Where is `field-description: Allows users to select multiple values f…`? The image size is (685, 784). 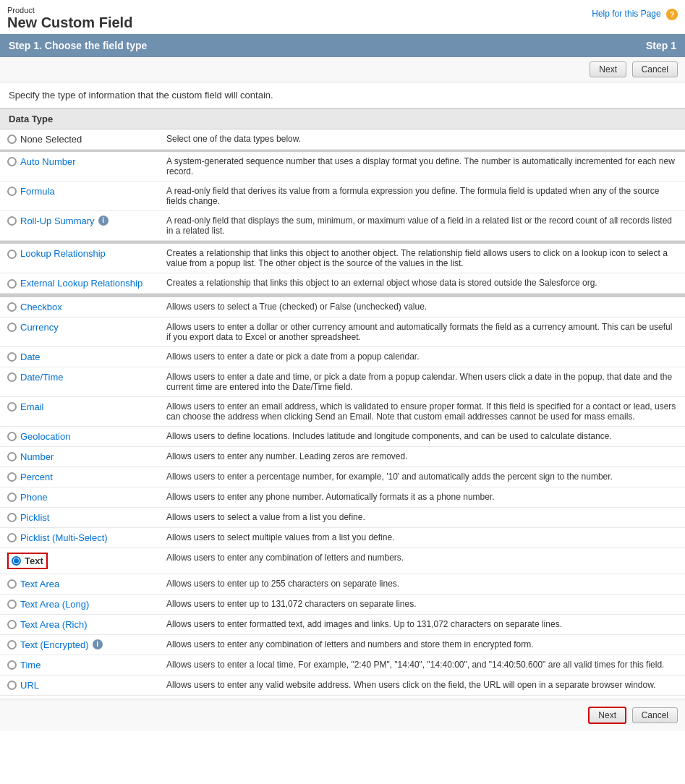 field-description: Allows users to select multiple values f… is located at coordinates (422, 537).